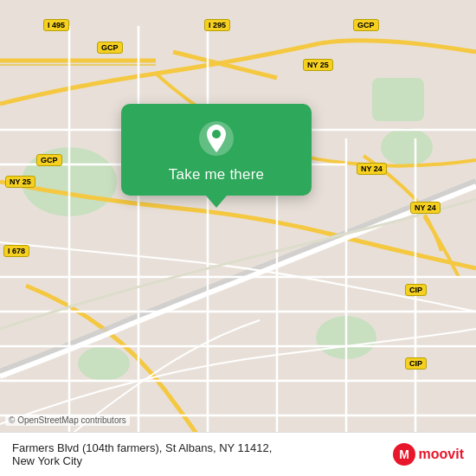  I want to click on moovit-icon: M, so click(404, 454).